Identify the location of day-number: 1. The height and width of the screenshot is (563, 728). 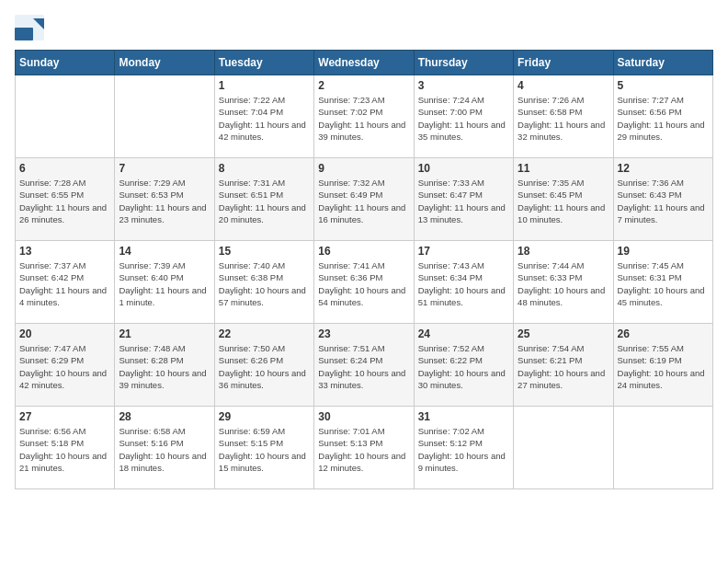
(265, 86).